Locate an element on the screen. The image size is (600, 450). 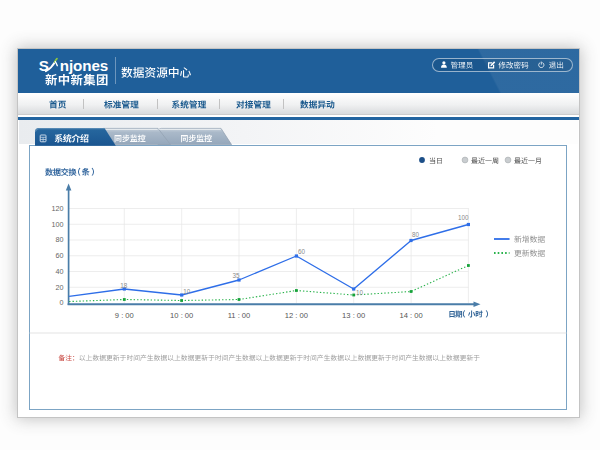
svg-text: 9 : 00 is located at coordinates (124, 316).